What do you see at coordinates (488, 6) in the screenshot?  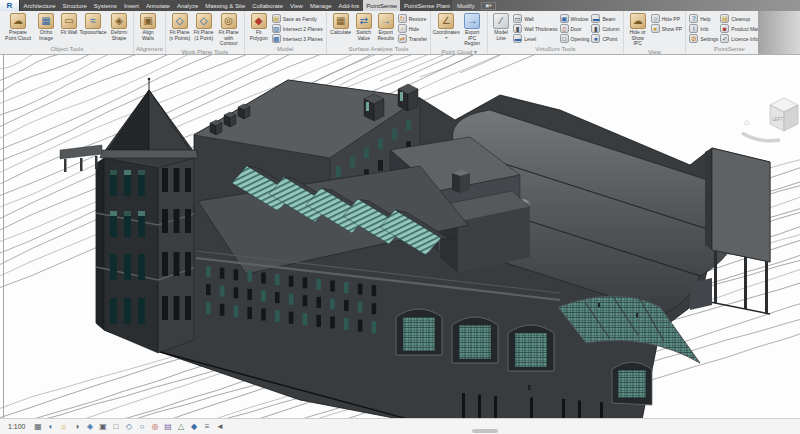 I see `tab-overflow-button: ▣▾` at bounding box center [488, 6].